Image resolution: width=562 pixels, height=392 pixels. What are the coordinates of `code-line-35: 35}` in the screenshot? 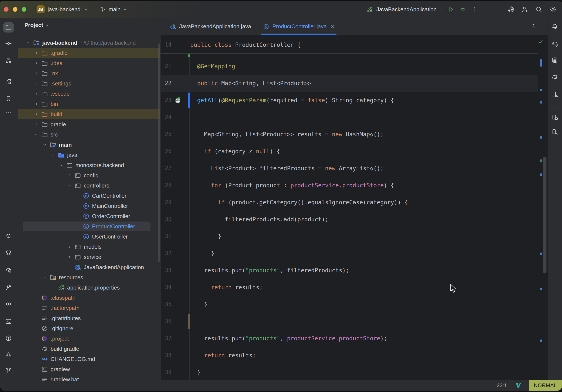 It's located at (350, 304).